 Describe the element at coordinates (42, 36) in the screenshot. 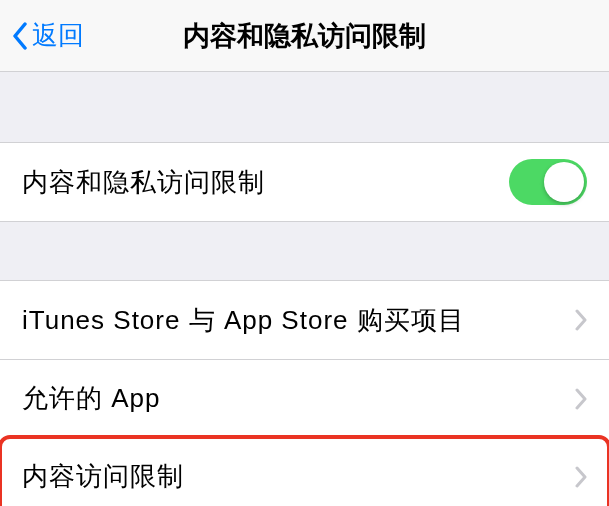

I see `back-button: 返回` at that location.